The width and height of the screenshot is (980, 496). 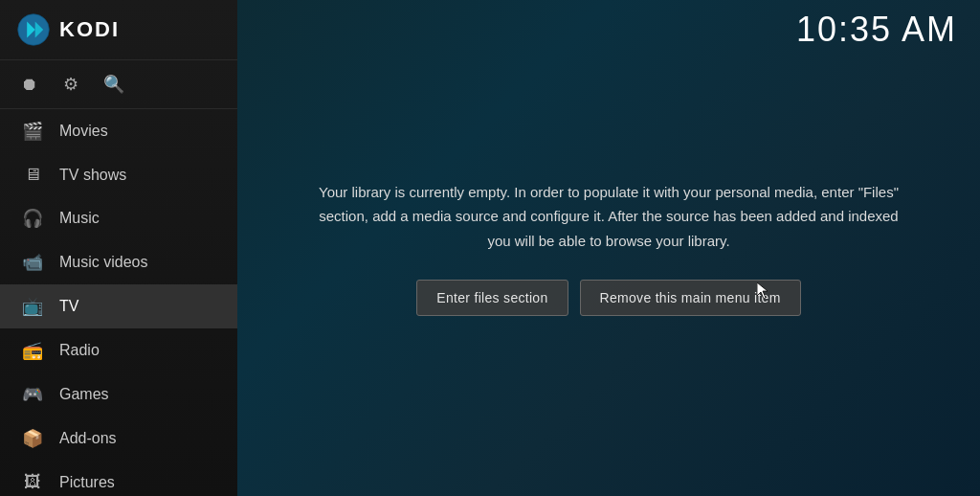 What do you see at coordinates (119, 306) in the screenshot?
I see `sidebar-item-tv: 📺 TV` at bounding box center [119, 306].